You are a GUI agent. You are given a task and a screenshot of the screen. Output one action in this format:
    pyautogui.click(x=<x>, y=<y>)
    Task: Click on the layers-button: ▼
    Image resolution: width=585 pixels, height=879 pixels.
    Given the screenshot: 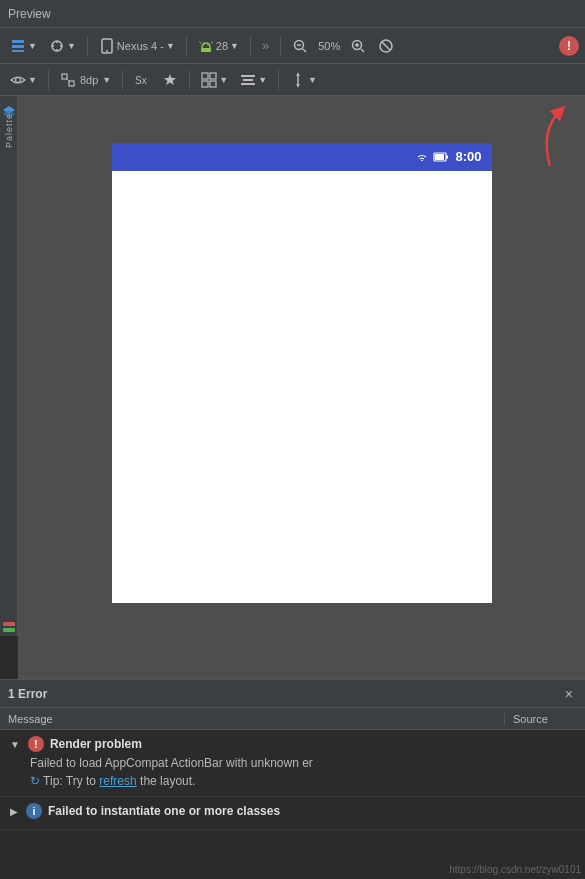 What is the action you would take?
    pyautogui.click(x=24, y=46)
    